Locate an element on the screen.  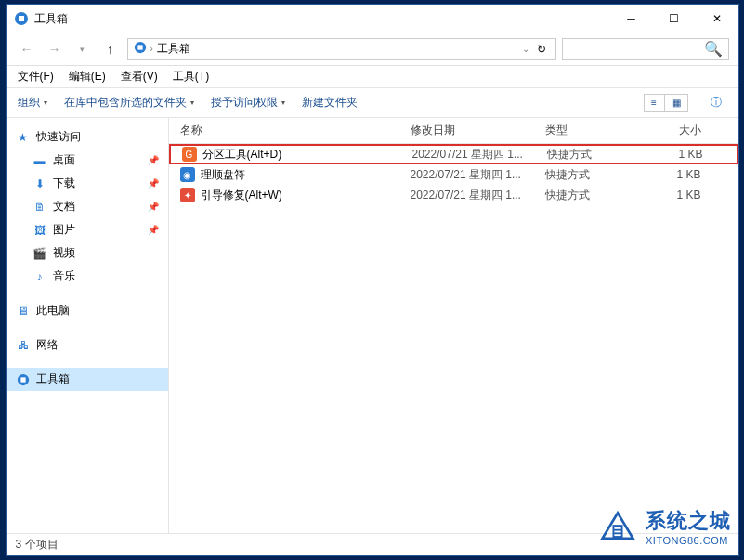
minimize-button: ─ is located at coordinates (632, 19).